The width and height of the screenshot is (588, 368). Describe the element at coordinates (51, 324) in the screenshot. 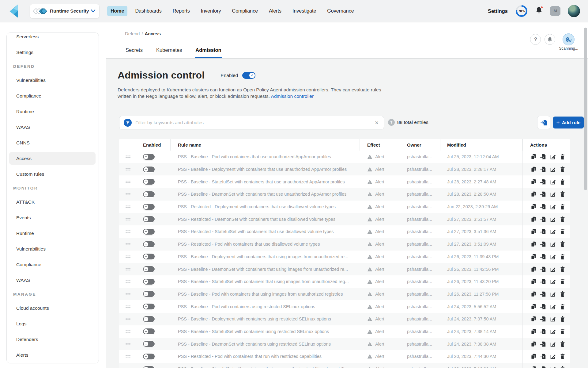

I see `sidebar-item-logs: Logs` at that location.